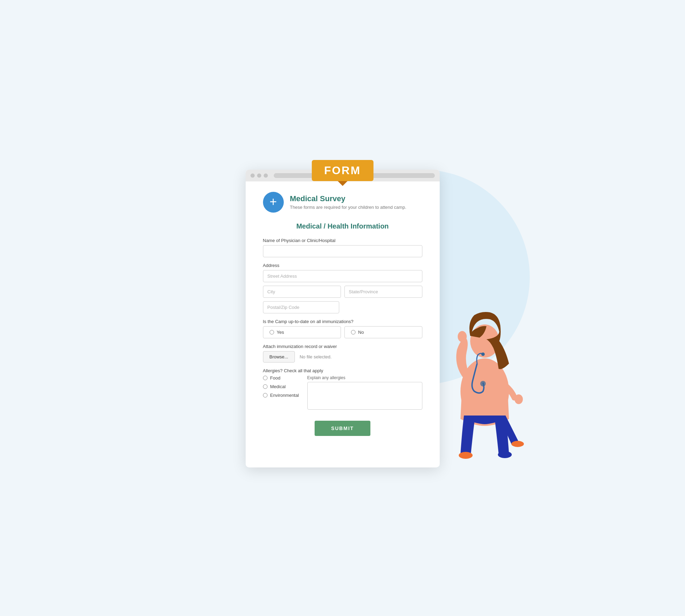  What do you see at coordinates (365, 396) in the screenshot?
I see `explain-textarea` at bounding box center [365, 396].